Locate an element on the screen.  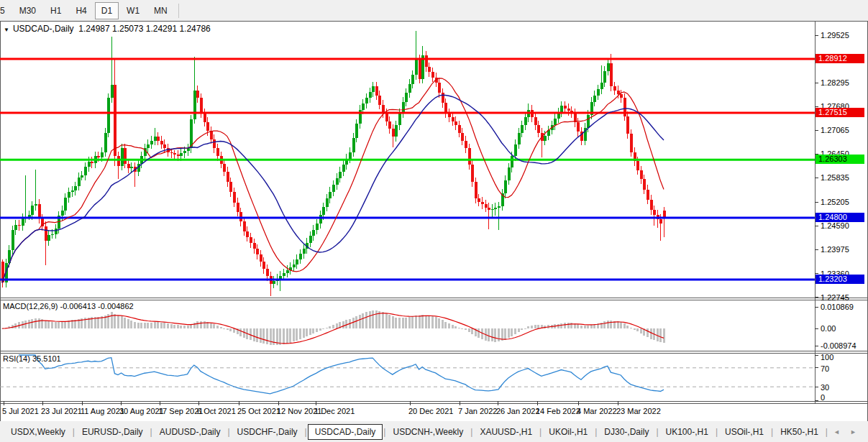
timeframe-button-d1: D1 is located at coordinates (106, 11).